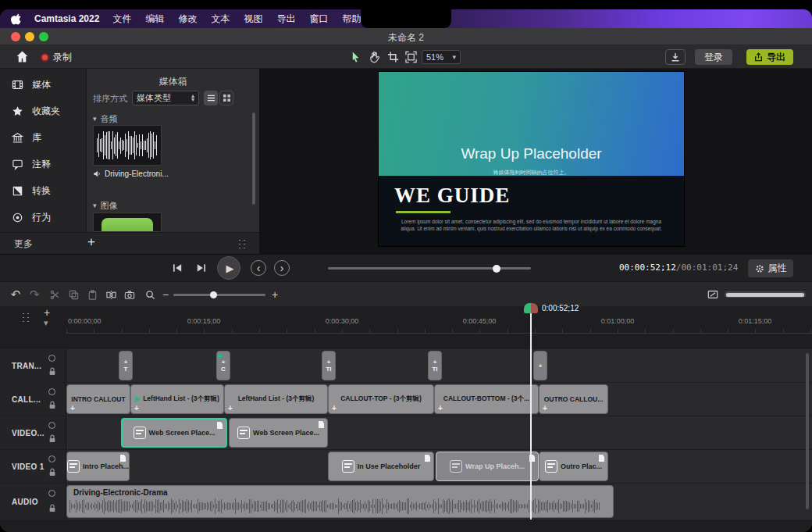 This screenshot has width=812, height=532. I want to click on video-clip: In Use Placeholder, so click(381, 466).